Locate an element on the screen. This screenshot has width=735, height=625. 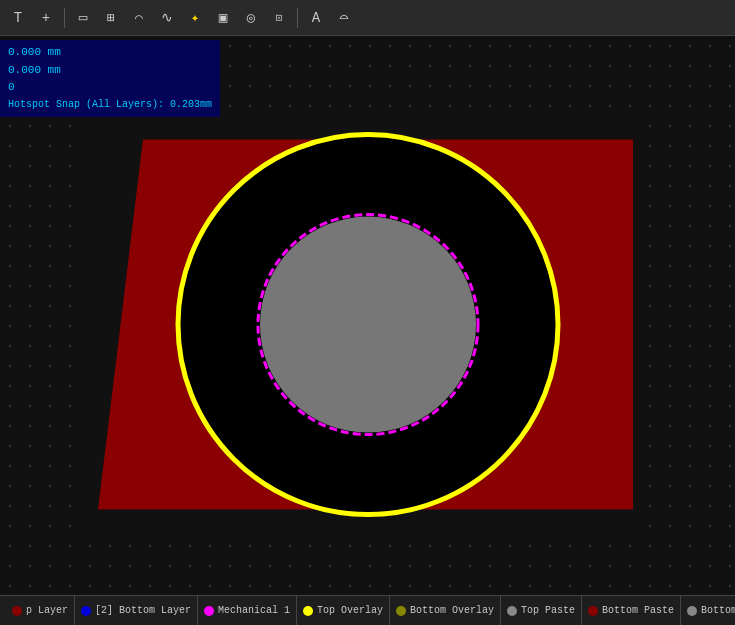
p-layer-label: p Layer is located at coordinates (47, 610).